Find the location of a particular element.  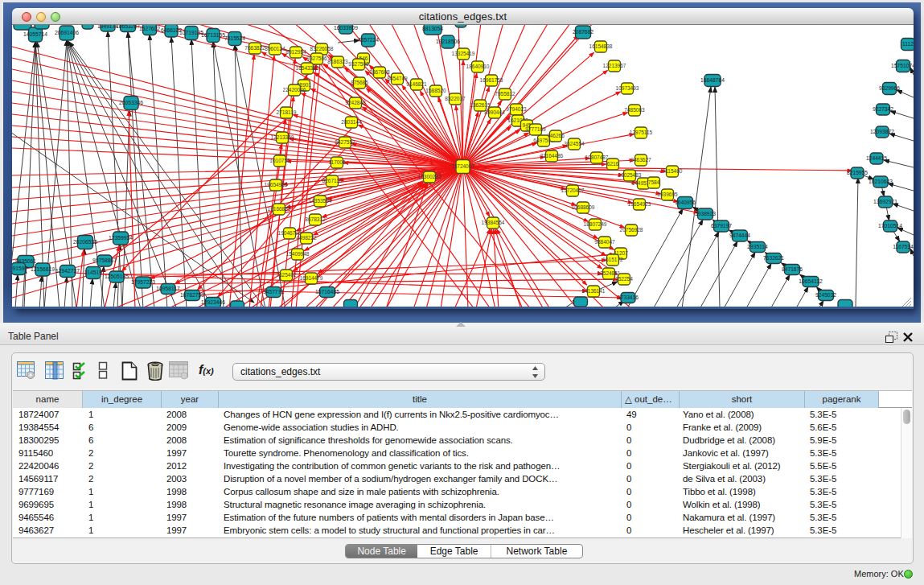

svg-text: 12923446 is located at coordinates (213, 303).